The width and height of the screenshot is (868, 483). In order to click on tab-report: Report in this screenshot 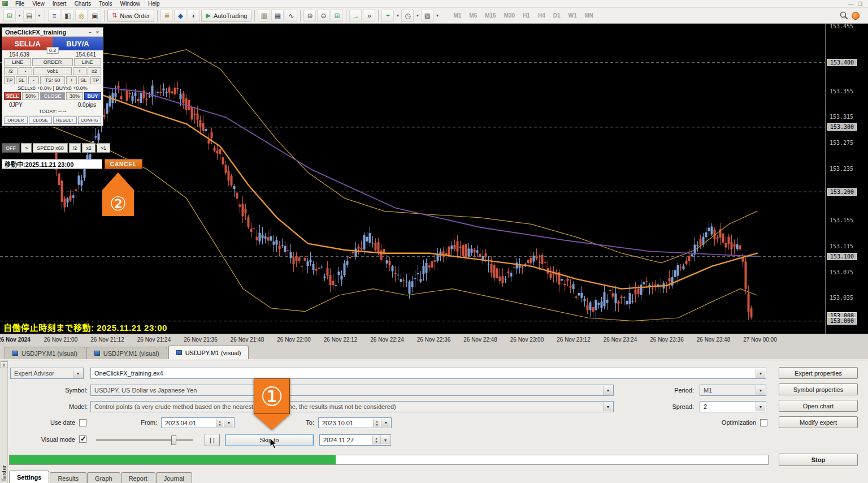, I will do `click(138, 477)`.